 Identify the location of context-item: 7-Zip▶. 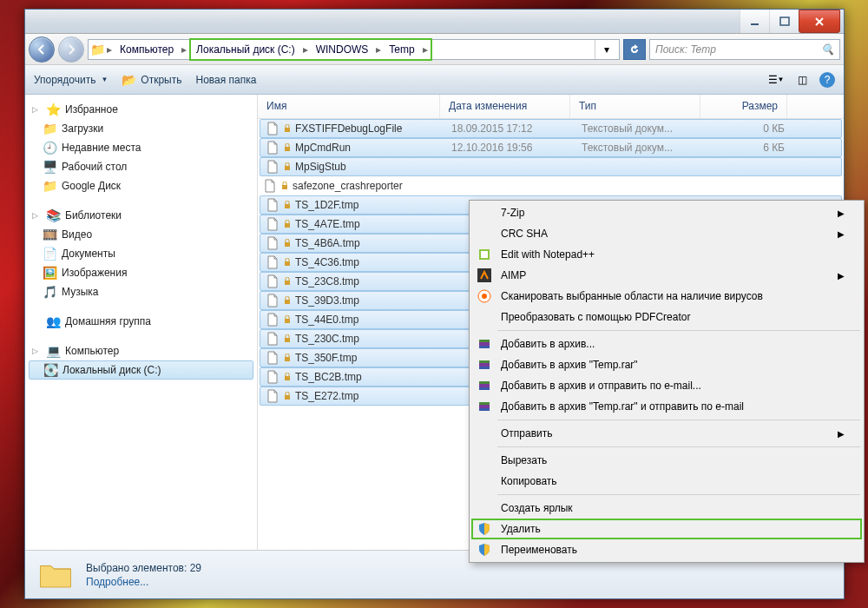
(667, 213).